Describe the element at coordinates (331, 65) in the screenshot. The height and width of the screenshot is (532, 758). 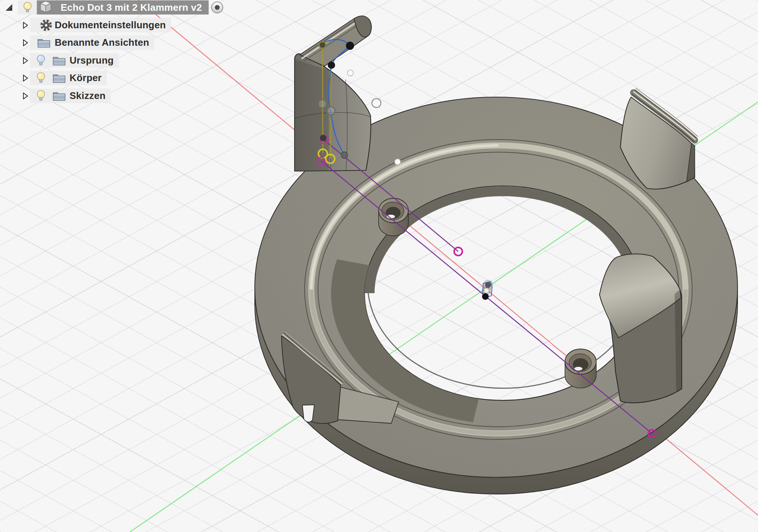
I see `sketch-point-black-b` at that location.